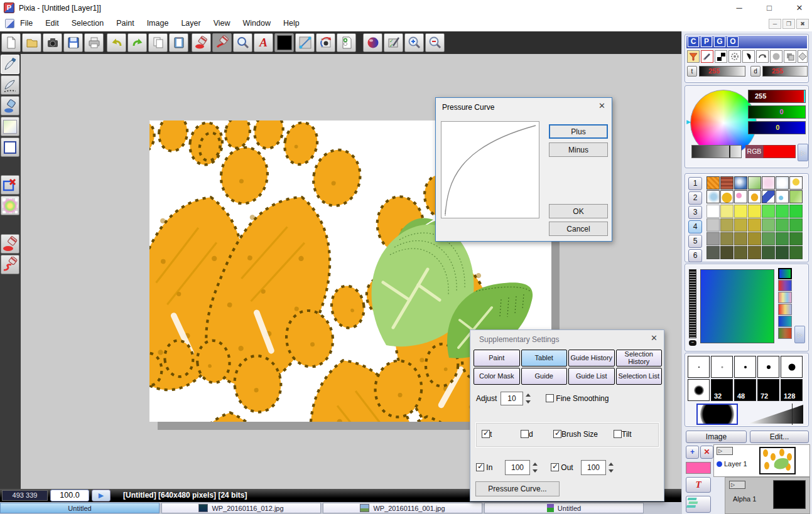  Describe the element at coordinates (777, 128) in the screenshot. I see `blue-slider: 0` at that location.